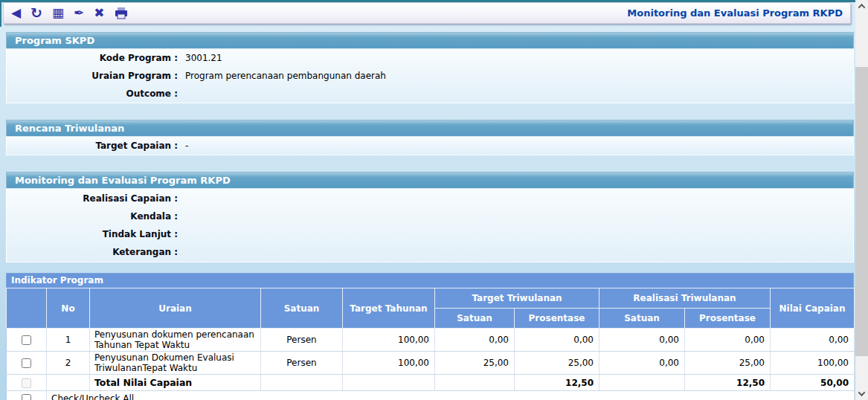  I want to click on total-row: Total Nilai Capaian 12,50 12,50 50,00, so click(431, 383).